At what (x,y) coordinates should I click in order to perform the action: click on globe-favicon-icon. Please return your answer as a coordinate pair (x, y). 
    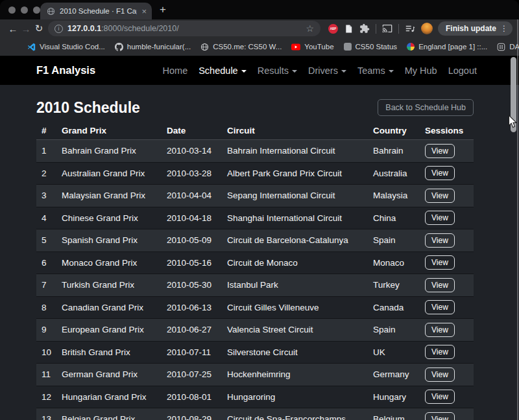
    Looking at the image, I should click on (51, 12).